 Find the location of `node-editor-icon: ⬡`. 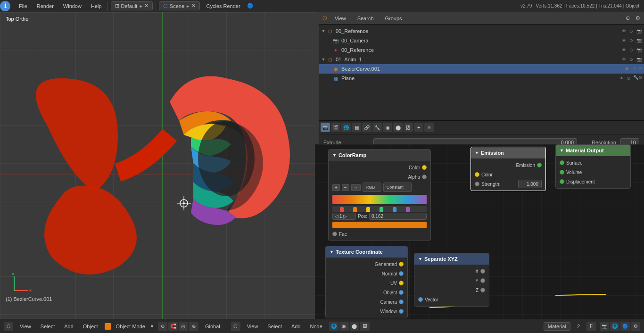

node-editor-icon: ⬡ is located at coordinates (236, 326).